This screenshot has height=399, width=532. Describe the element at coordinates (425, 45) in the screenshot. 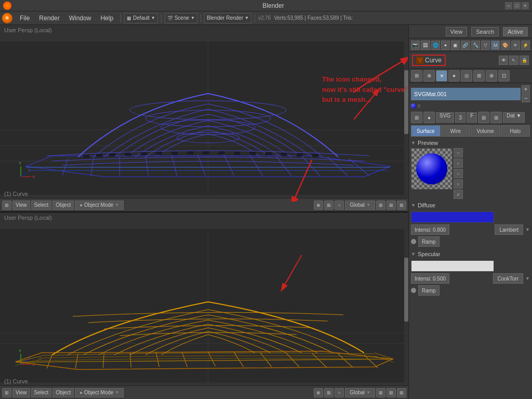

I see `prop-icon-render: 🖼` at that location.